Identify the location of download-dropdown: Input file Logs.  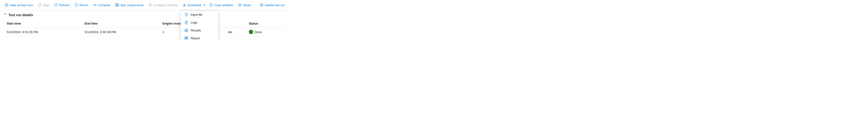
(199, 25).